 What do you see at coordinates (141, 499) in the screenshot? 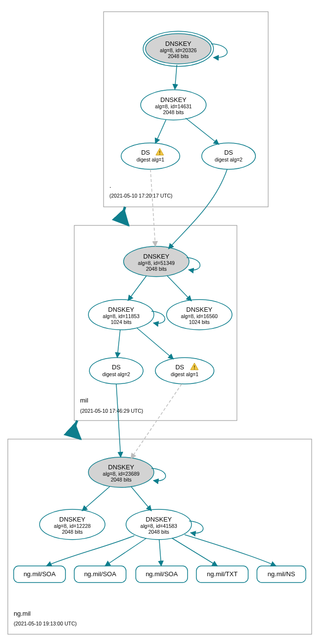
I see `edge-ng-ksk-zsk2` at bounding box center [141, 499].